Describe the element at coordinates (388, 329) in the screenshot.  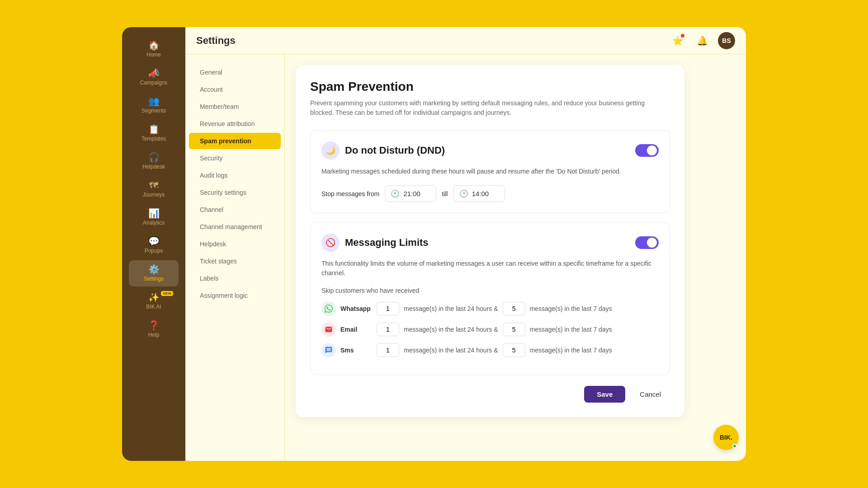
I see `email-24h-input` at that location.